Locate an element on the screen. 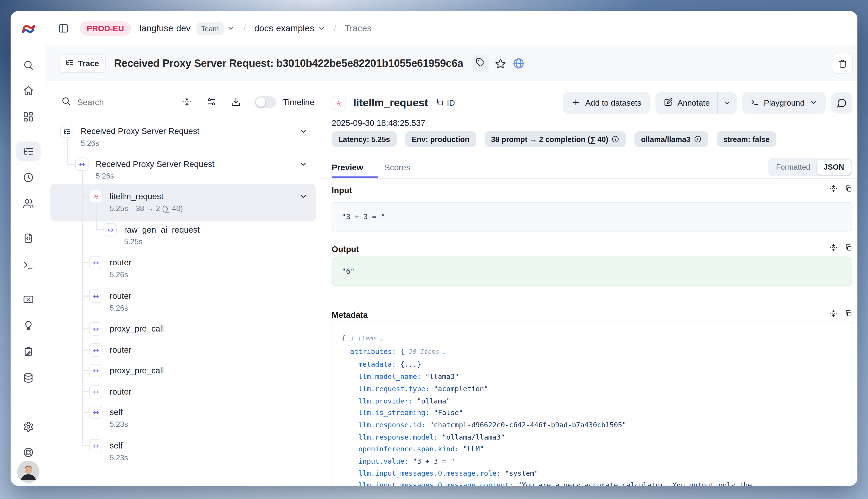 The width and height of the screenshot is (868, 499). json-line: llm.model_name: "llama3" is located at coordinates (592, 377).